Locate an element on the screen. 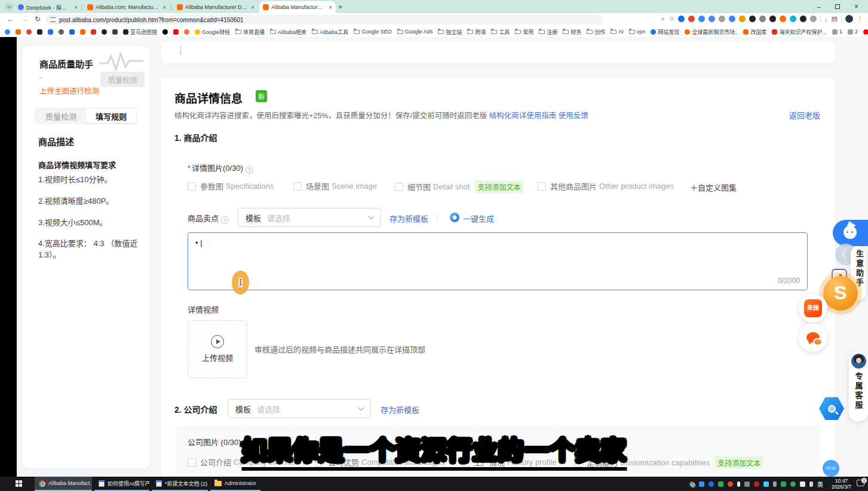  profile-avatar is located at coordinates (849, 19).